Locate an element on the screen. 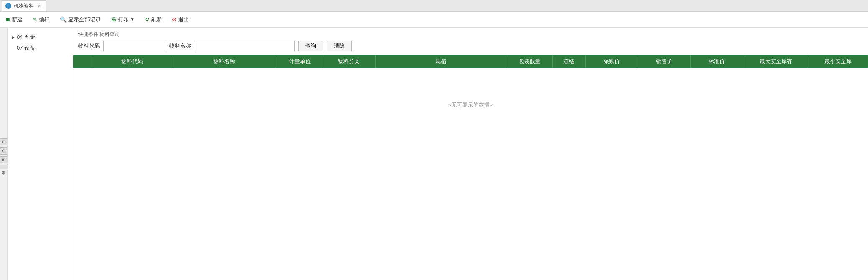 The image size is (868, 280). print-icon: 🖶 is located at coordinates (114, 19).